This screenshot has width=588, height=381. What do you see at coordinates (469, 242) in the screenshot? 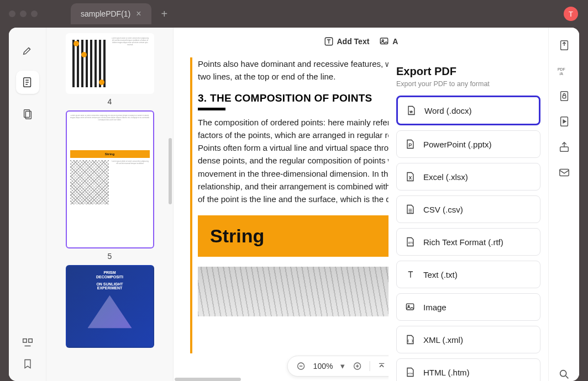
I see `export-option-rtf: RTF Rich Text Format (.rtf)` at bounding box center [469, 242].